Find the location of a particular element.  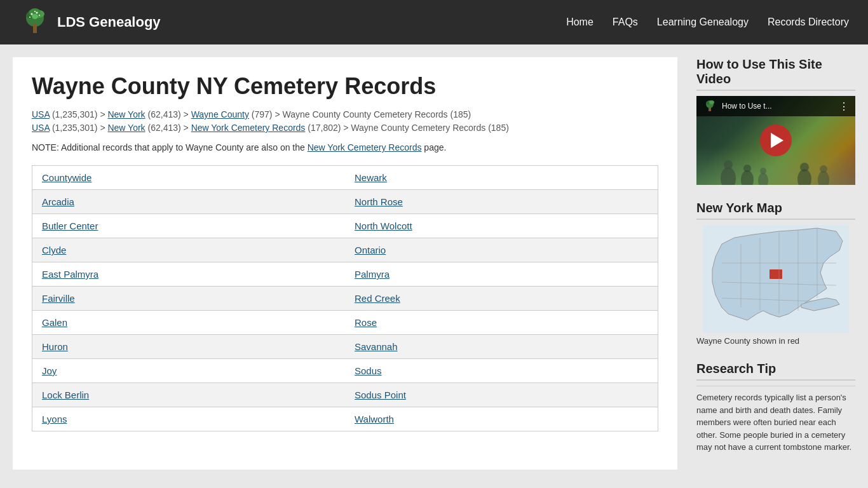

cemetery-link-8-0: Joy is located at coordinates (50, 371).